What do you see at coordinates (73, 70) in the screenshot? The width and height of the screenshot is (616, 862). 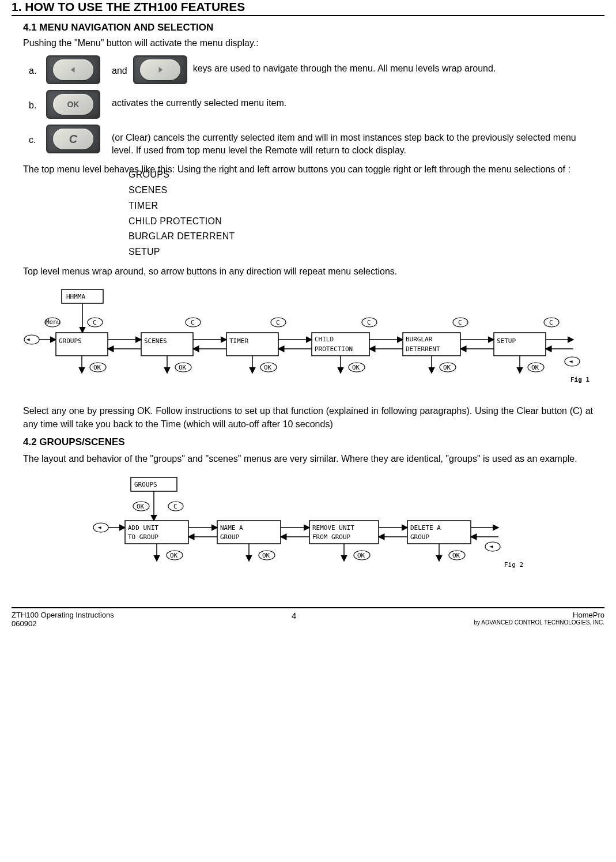 I see `left-arrow-icon` at bounding box center [73, 70].